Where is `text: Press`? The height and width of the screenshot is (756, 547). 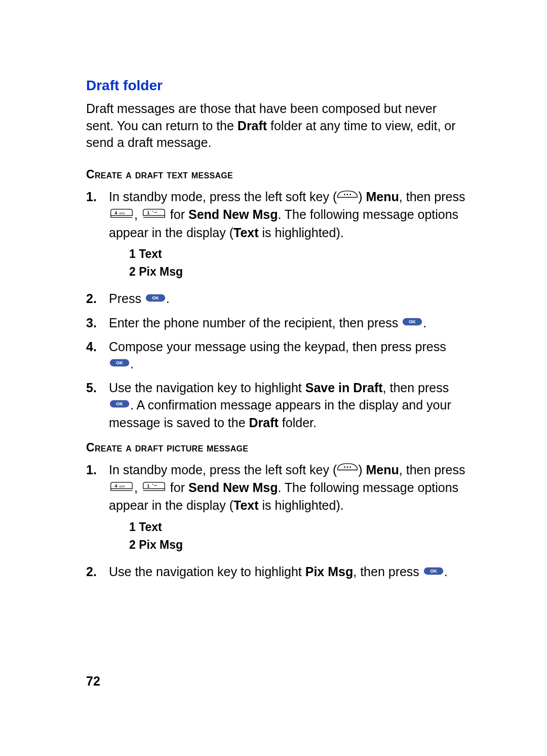
text: Press is located at coordinates (127, 298).